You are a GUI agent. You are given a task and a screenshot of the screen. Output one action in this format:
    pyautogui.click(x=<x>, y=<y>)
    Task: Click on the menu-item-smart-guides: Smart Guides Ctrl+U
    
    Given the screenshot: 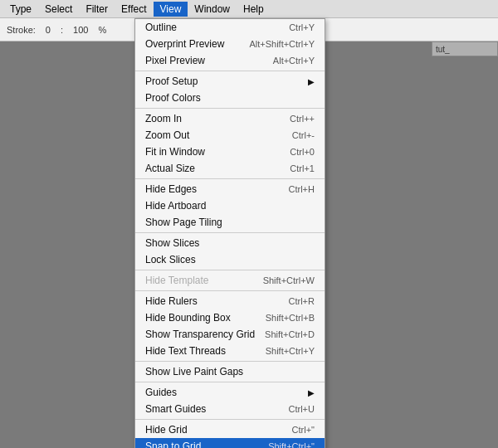 What is the action you would take?
    pyautogui.click(x=230, y=409)
    